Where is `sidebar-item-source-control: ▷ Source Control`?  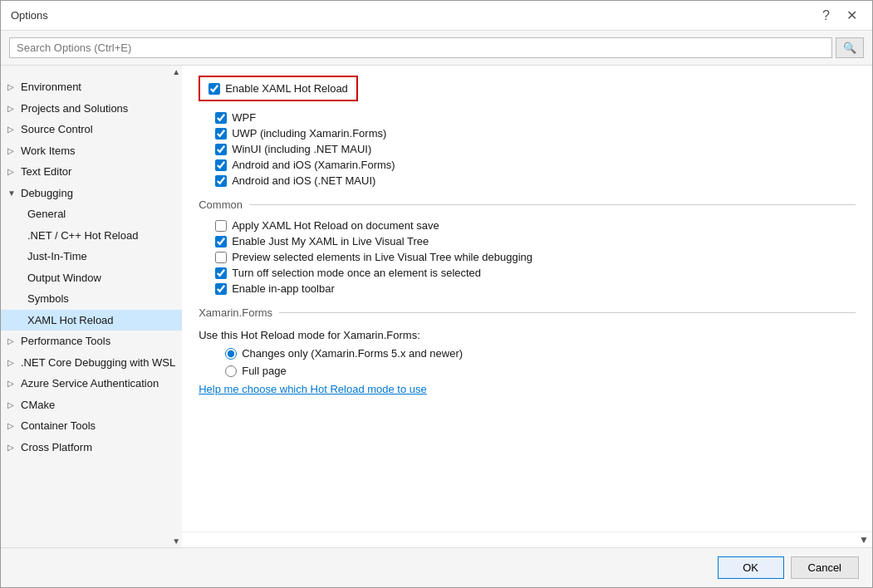
sidebar-item-source-control: ▷ Source Control is located at coordinates (91, 130).